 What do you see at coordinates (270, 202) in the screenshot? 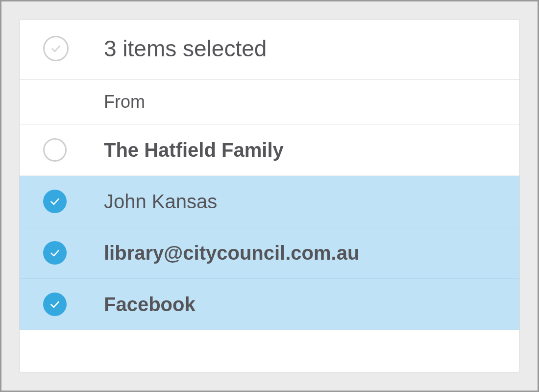
I see `list-item: John Kansas` at bounding box center [270, 202].